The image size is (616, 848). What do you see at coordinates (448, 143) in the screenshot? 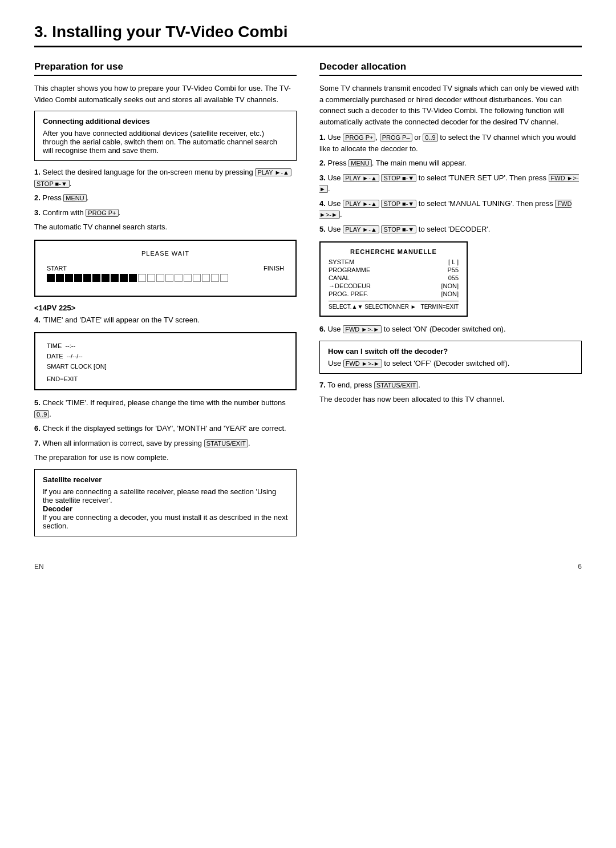
I see `right-step-1-text: Use PROG P+, PROG P– or 0..9 to select t…` at bounding box center [448, 143].